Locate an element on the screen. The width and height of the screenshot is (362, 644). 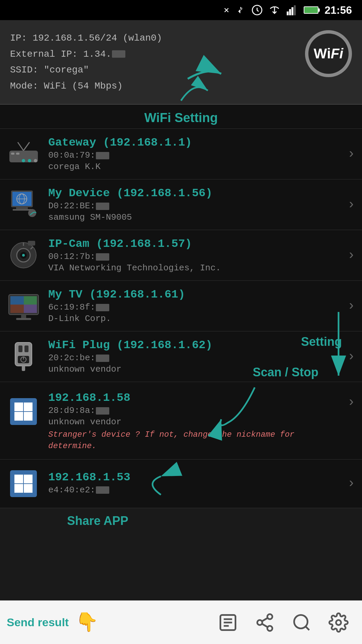
hand-point-icon: 👇 is located at coordinates (87, 623).